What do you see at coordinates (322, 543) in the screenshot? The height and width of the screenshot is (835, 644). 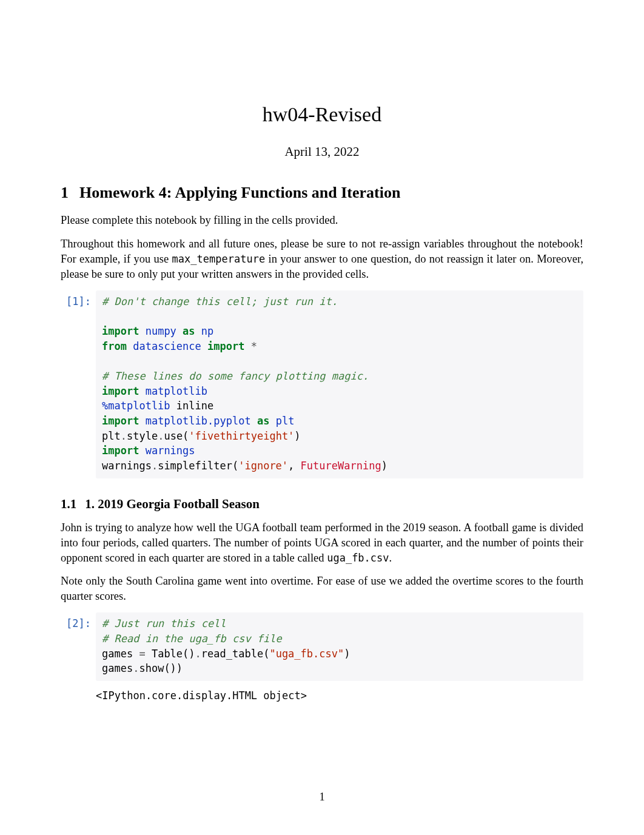 I see `paragraph-football-intro: John is trying to analyze how well the U…` at bounding box center [322, 543].